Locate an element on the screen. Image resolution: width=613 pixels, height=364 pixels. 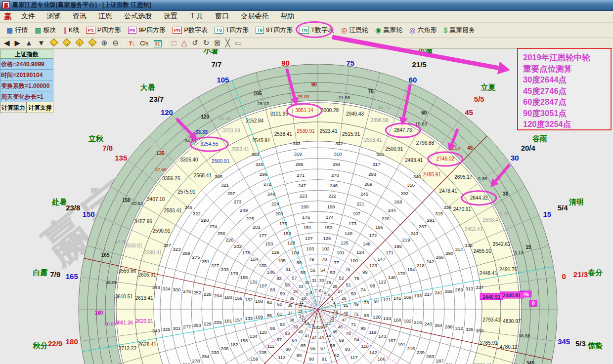
svg-text: 36 is located at coordinates (290, 305).